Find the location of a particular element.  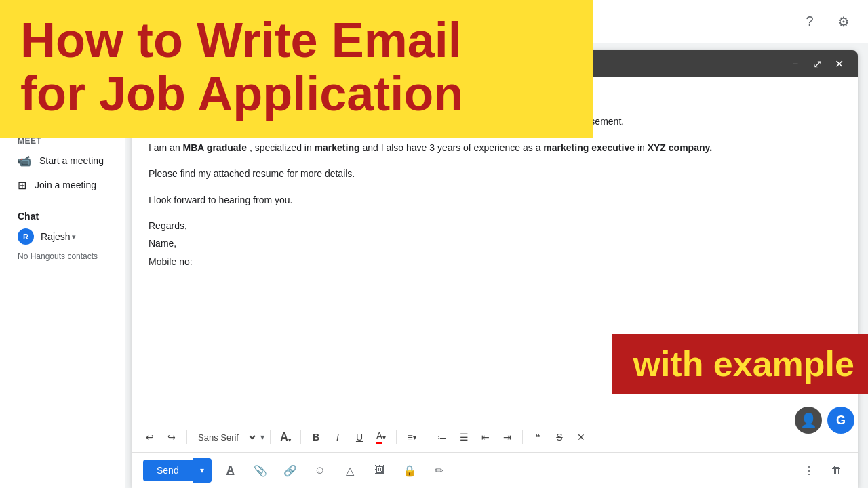

send-toolbar: Send ▾ A 📎 🔗 ☺ △ 🖼 🔒 ✏ ⋮ 🗑 is located at coordinates (495, 470).